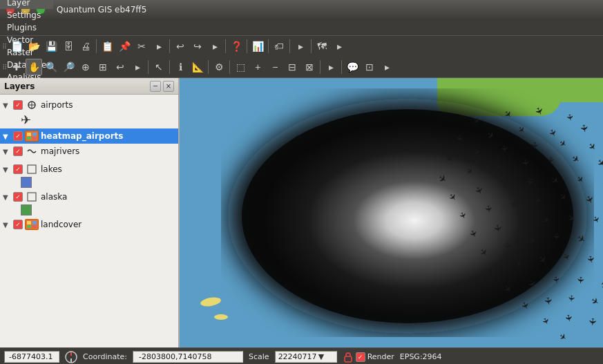 The image size is (603, 364). Describe the element at coordinates (17, 67) in the screenshot. I see `touch-button: ✚` at that location.